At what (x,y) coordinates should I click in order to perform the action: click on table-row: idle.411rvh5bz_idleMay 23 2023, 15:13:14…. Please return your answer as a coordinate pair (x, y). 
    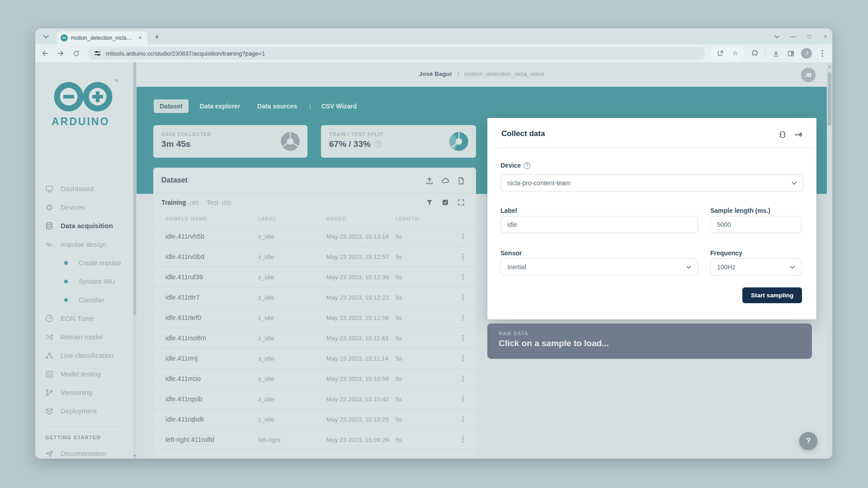
    Looking at the image, I should click on (315, 236).